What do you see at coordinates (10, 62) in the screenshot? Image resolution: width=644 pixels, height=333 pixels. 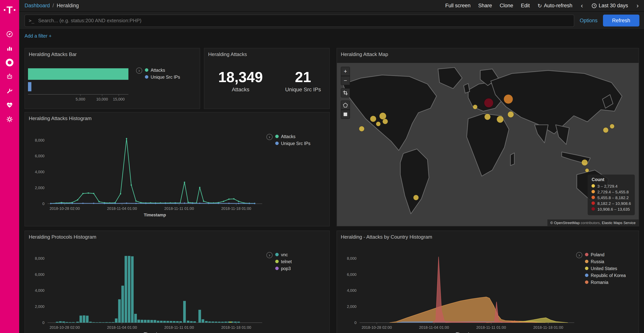 I see `dashboard-icon` at bounding box center [10, 62].